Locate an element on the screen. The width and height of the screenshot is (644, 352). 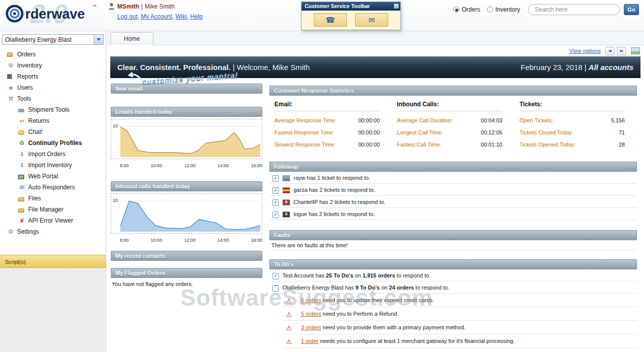
followup-text: has 2 tickets to respond to. is located at coordinates (341, 190).